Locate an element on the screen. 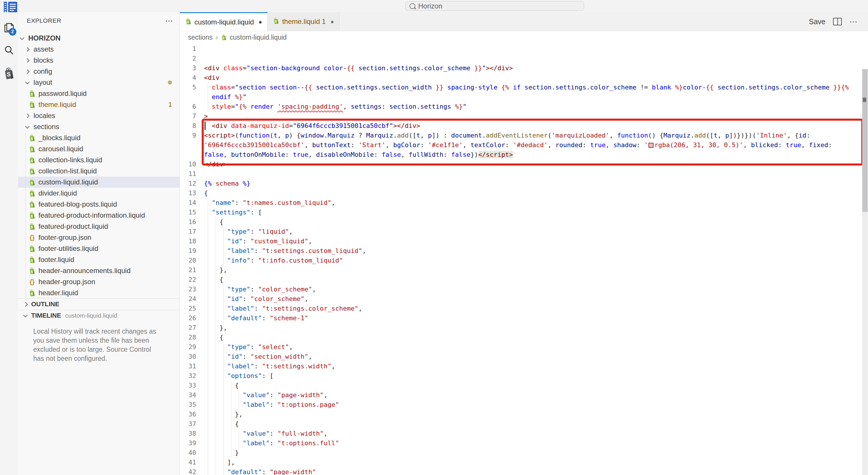 The image size is (868, 475). code-line: endif %}" is located at coordinates (524, 97).